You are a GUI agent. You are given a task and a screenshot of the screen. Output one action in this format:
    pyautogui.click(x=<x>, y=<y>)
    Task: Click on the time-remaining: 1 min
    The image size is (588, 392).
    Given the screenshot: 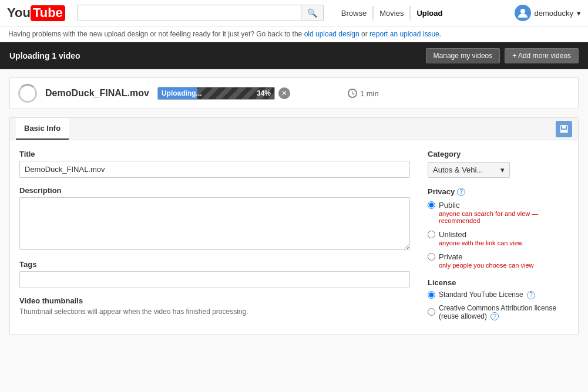 What is the action you would take?
    pyautogui.click(x=363, y=93)
    